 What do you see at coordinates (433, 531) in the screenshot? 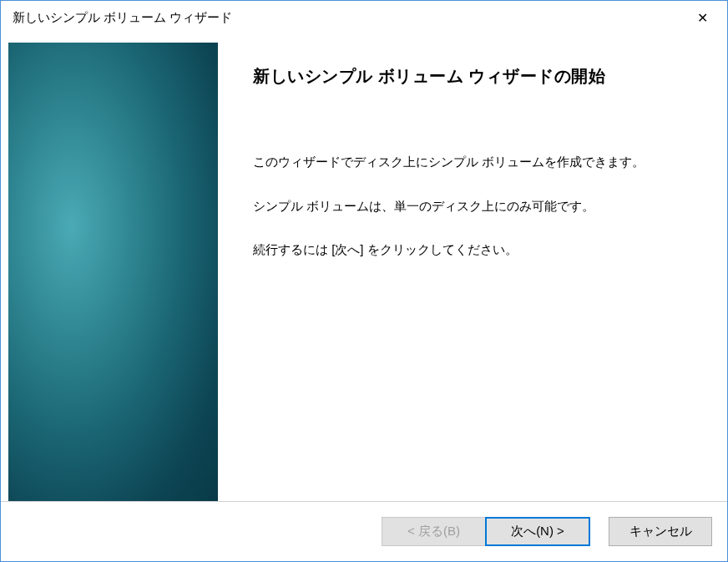
I see `back-button: < 戻る(B)` at bounding box center [433, 531].